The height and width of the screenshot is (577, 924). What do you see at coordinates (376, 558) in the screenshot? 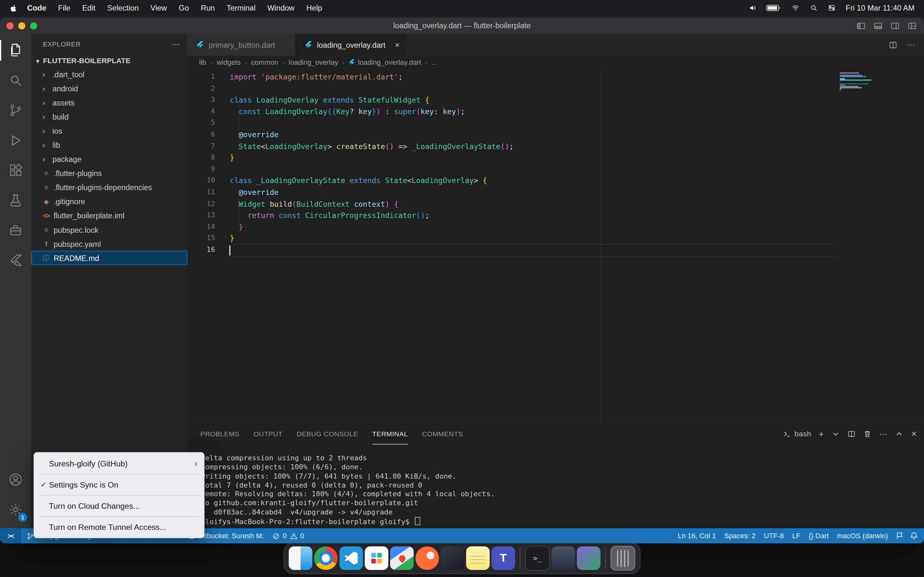
I see `dock-slack-icon` at bounding box center [376, 558].